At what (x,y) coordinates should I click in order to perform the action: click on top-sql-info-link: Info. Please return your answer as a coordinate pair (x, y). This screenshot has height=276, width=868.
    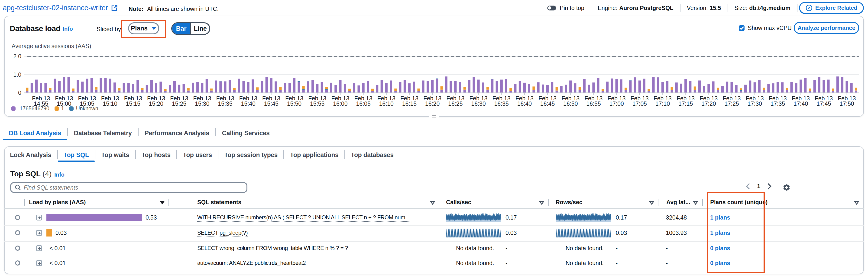
    Looking at the image, I should click on (59, 175).